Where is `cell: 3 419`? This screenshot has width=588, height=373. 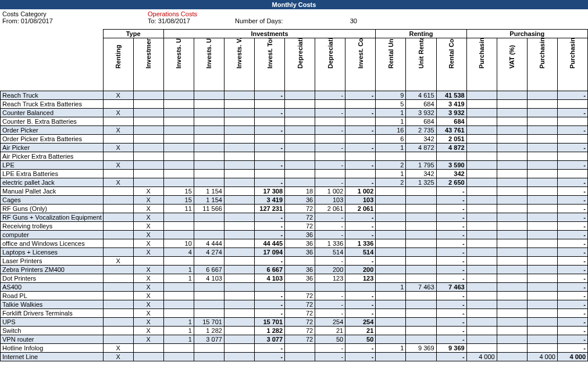
cell: 3 419 is located at coordinates (451, 105).